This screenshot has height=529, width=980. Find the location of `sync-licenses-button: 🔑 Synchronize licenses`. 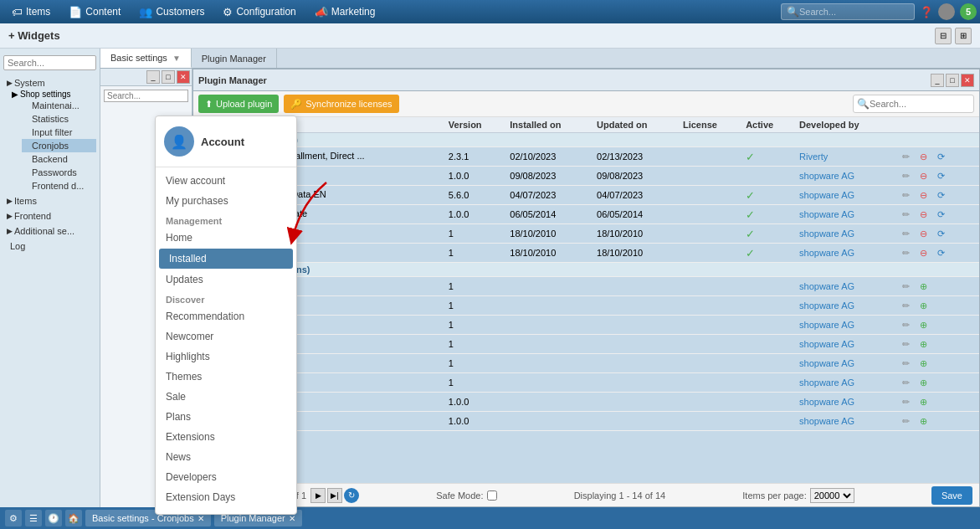

sync-licenses-button: 🔑 Synchronize licenses is located at coordinates (341, 104).